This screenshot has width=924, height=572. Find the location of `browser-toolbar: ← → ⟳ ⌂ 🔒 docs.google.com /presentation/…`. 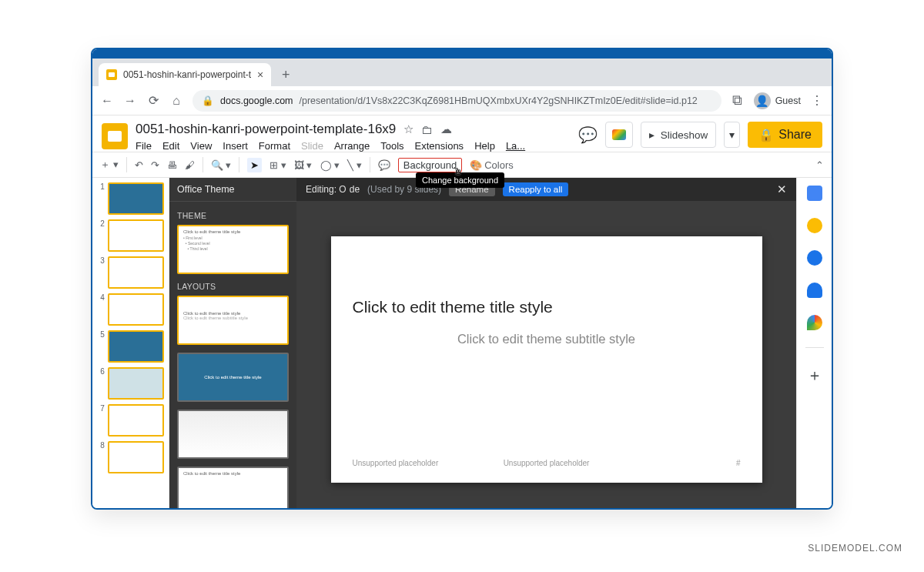

browser-toolbar: ← → ⟳ ⌂ 🔒 docs.google.com /presentation/… is located at coordinates (462, 101).